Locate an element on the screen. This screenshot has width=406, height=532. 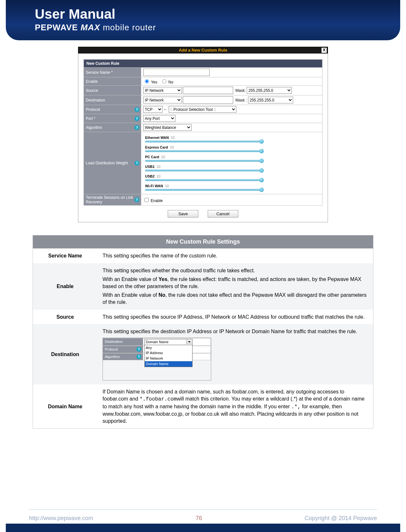
mini-label: Algorithm? is located at coordinates (123, 357).